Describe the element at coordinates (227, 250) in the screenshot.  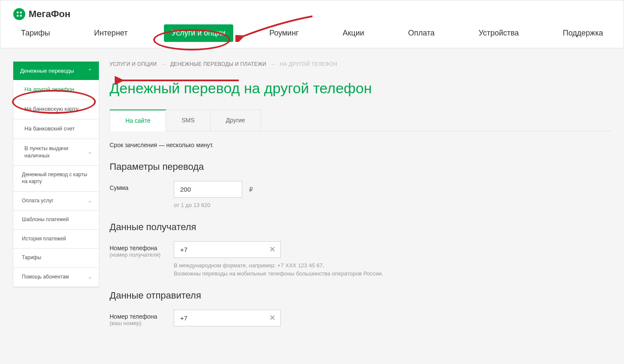
I see `recipient-phone-input` at that location.